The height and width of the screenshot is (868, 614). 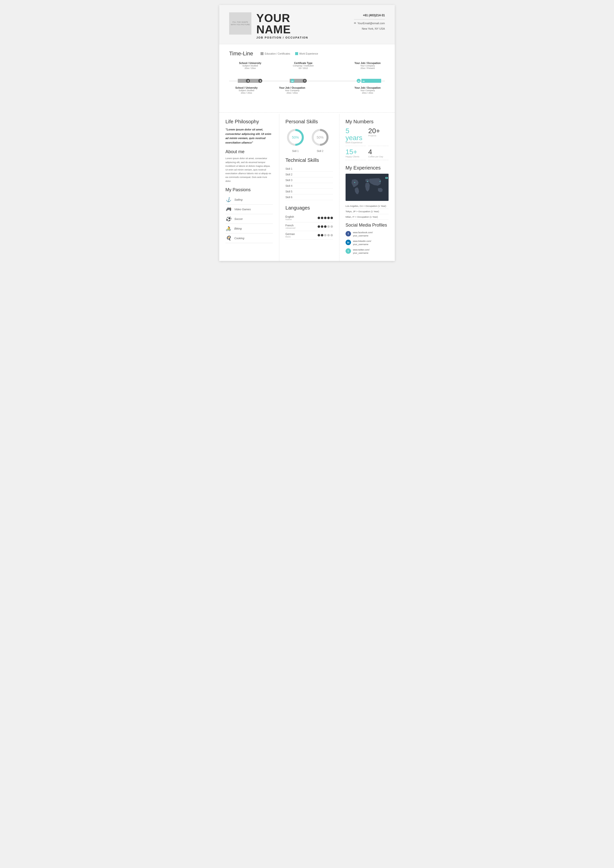 What do you see at coordinates (368, 90) in the screenshot?
I see `tl-item-6: Your Job / Occupation Your Company 20xx …` at bounding box center [368, 90].